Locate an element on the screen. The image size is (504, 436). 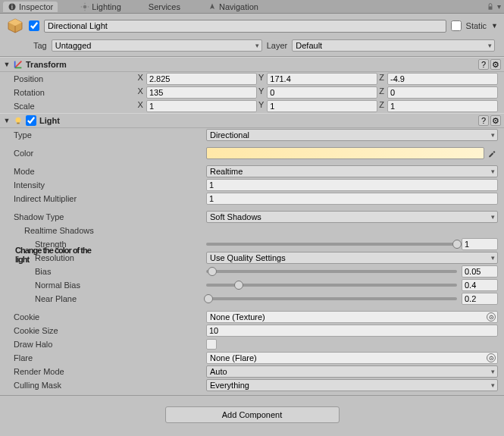
type-label: Type is located at coordinates (110, 135).